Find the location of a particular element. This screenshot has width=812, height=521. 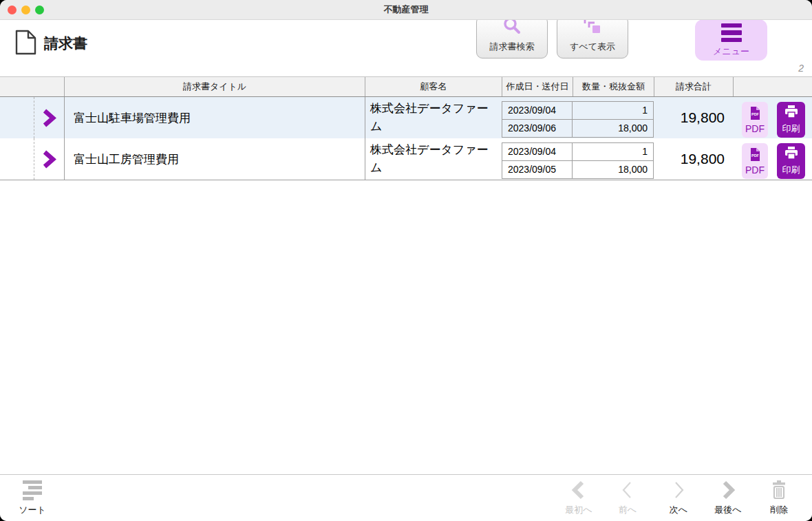

sort-label: ソート is located at coordinates (32, 510).